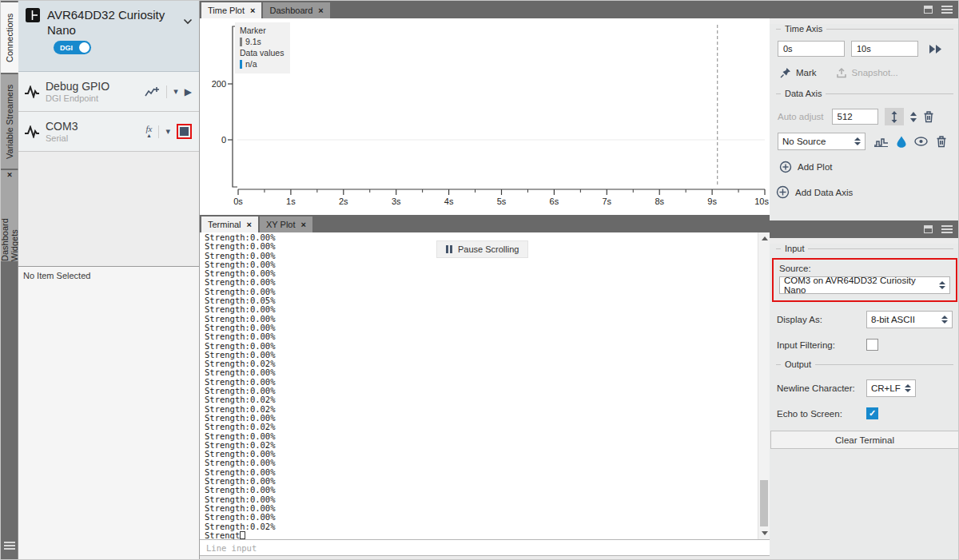  I want to click on mark-button: Mark, so click(798, 73).